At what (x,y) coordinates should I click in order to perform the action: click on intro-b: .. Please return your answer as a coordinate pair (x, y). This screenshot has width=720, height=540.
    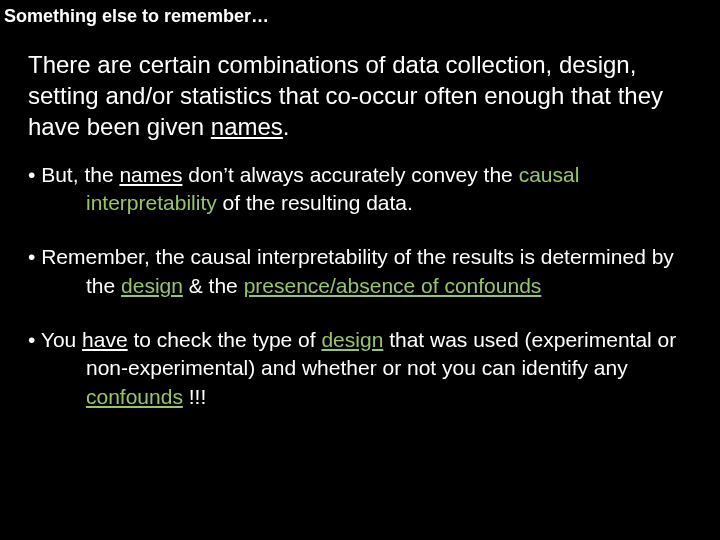
    Looking at the image, I should click on (286, 126).